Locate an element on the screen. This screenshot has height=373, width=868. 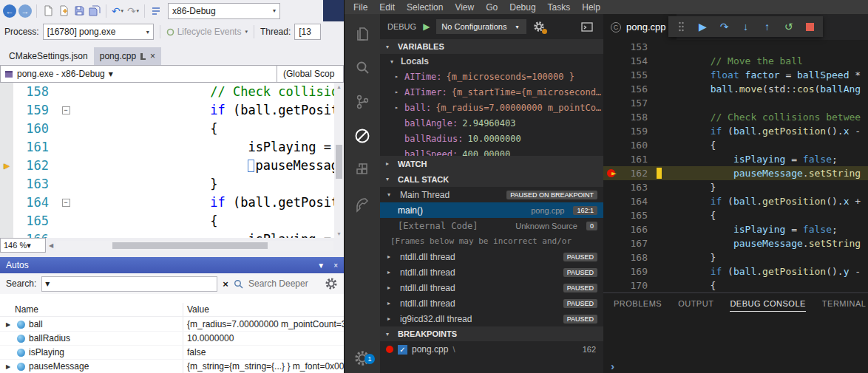
debug-console-prompt: › is located at coordinates (612, 366).